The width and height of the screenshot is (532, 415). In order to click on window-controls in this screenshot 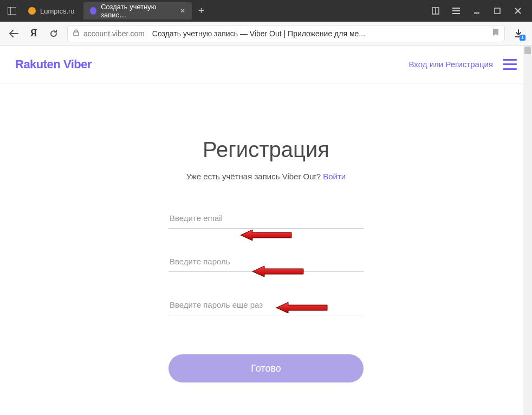, I will do `click(477, 11)`.